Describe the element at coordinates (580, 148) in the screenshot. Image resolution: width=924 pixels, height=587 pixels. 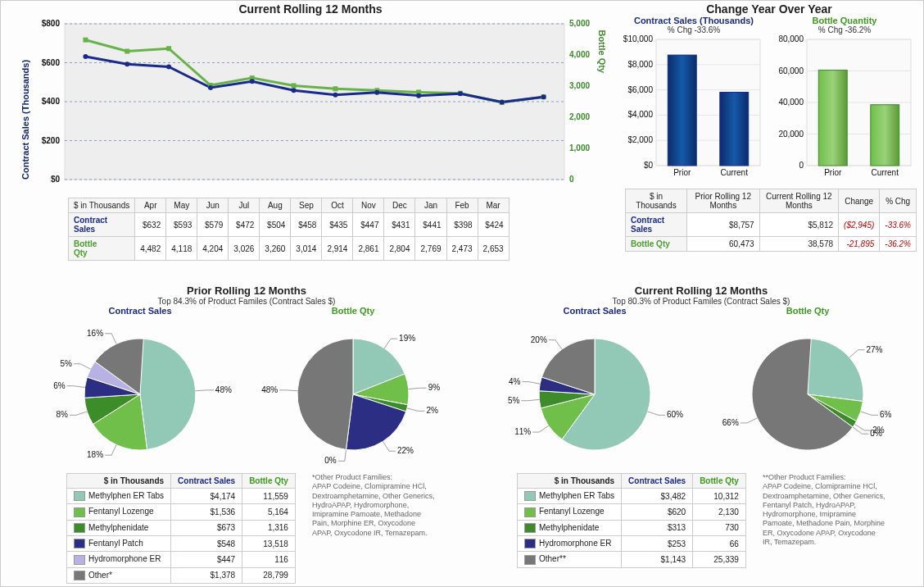
I see `svg-text: 1,000` at that location.